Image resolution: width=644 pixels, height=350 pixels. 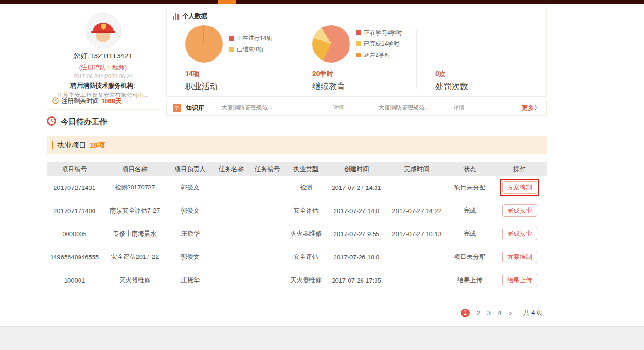 I want to click on page-4-button: 4, so click(x=499, y=313).